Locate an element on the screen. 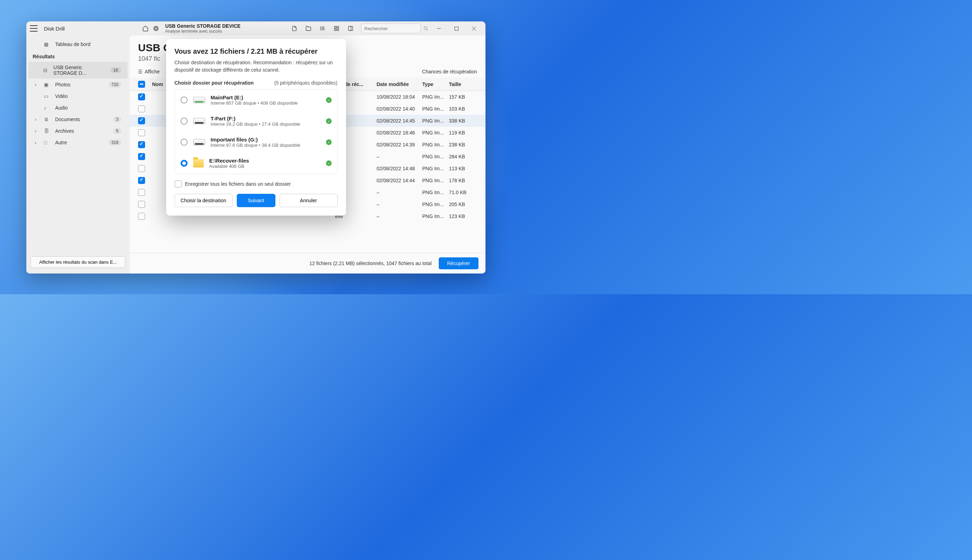  destination-item: Important files (G:) Interne 97.6 GB dis… is located at coordinates (256, 142).